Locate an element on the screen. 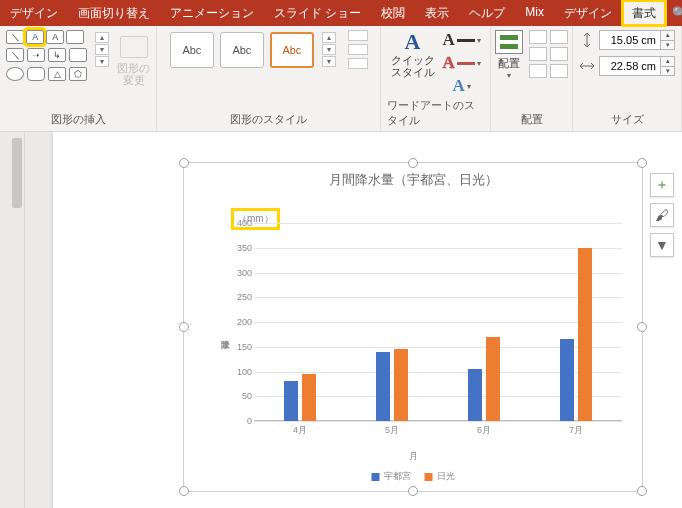  shape-vtext: A is located at coordinates (55, 37).